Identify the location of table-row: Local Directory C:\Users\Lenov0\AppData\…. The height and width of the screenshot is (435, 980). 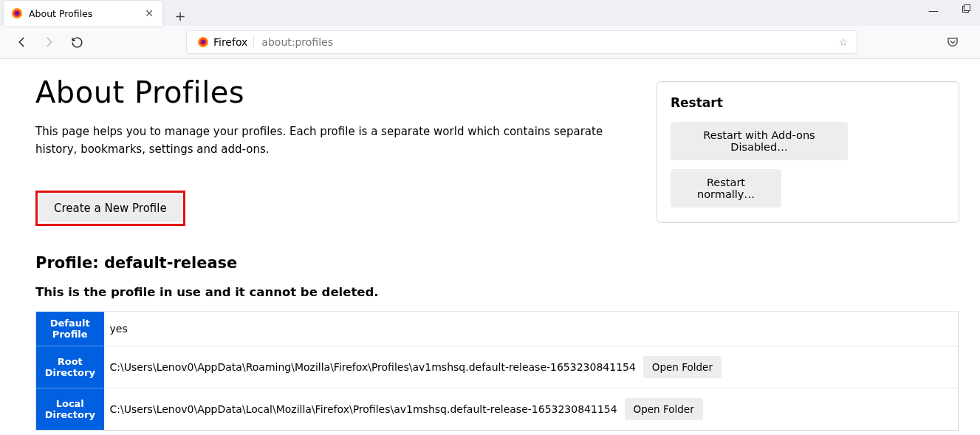
(498, 409).